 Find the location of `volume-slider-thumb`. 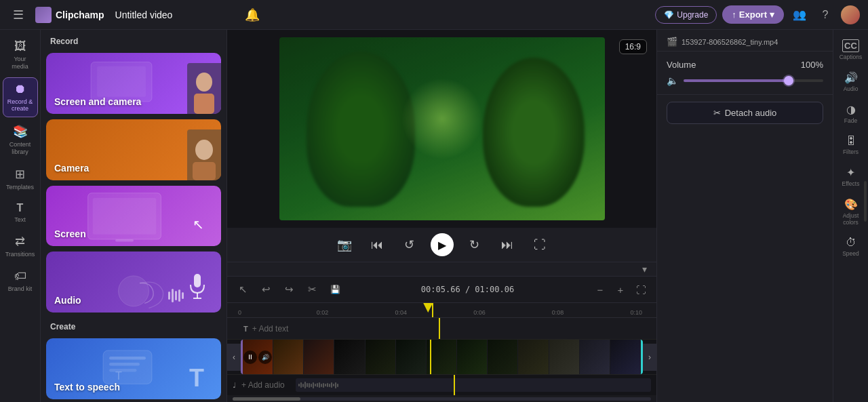

volume-slider-thumb is located at coordinates (789, 81).